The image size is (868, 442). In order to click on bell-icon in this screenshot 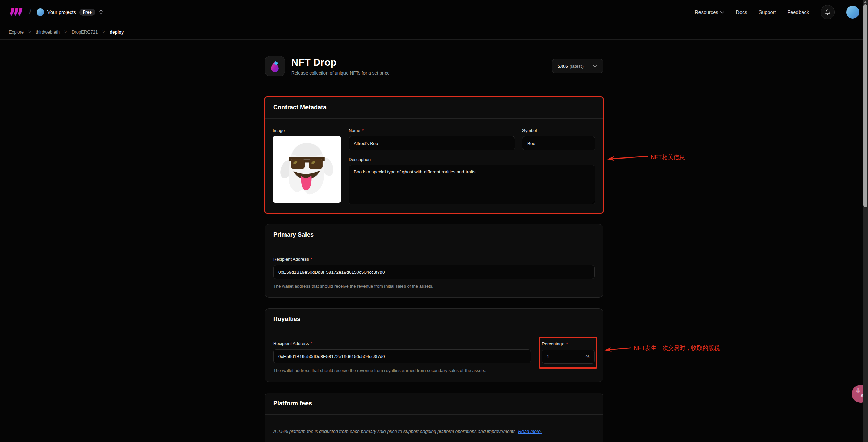, I will do `click(828, 12)`.